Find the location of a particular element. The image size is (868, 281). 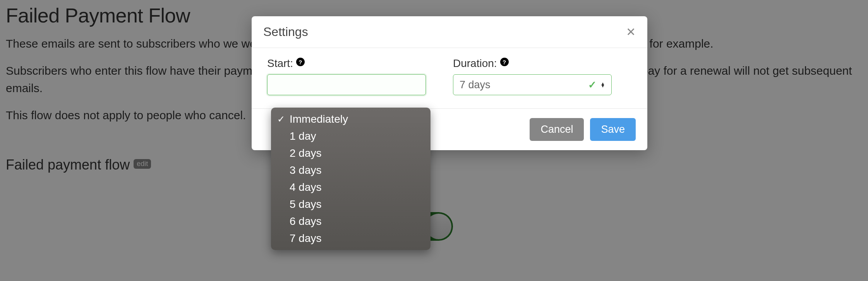

duration-field-group: Duration: ? 7 days ✓ ▲▼ is located at coordinates (532, 76).